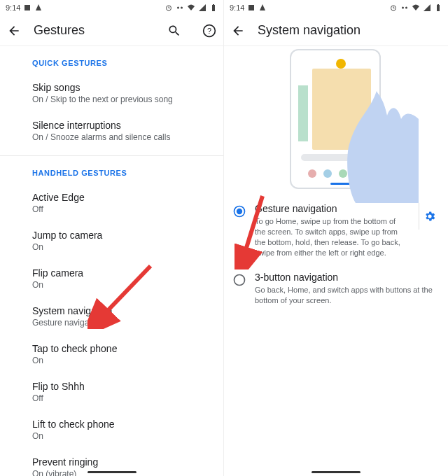  I want to click on item-title: System navigation, so click(112, 311).